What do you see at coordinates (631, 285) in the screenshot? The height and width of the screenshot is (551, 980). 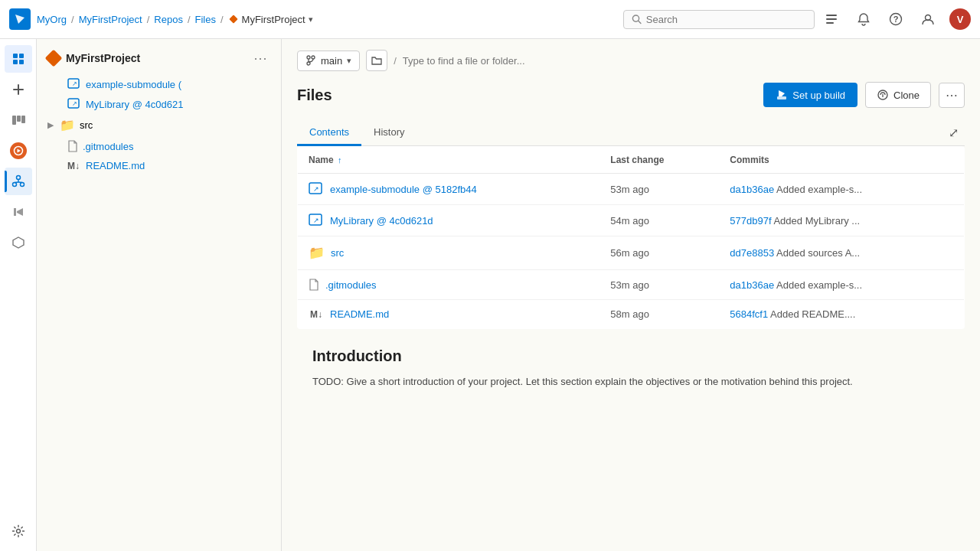 I see `table-row: .gitmodules 53m ago da1b36ae Added examp…` at bounding box center [631, 285].